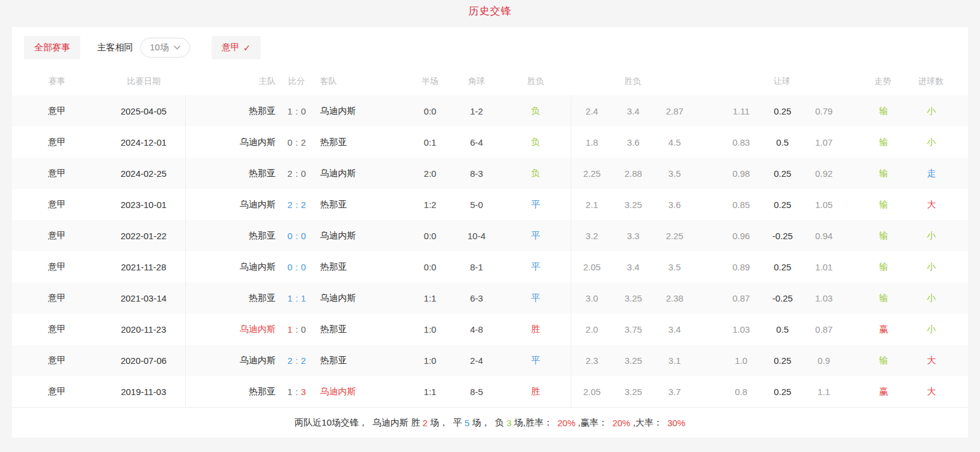 The height and width of the screenshot is (452, 980). I want to click on filter-league-button: 意甲 ✓, so click(236, 48).